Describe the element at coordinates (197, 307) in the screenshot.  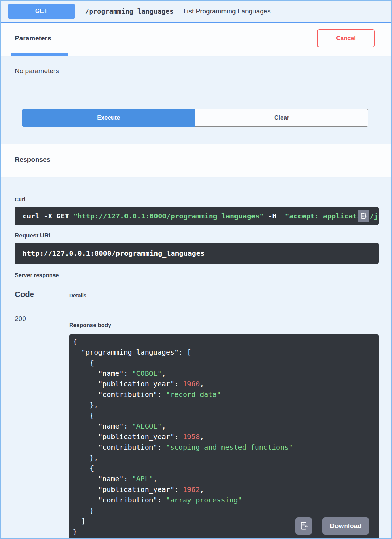
I see `table-divider` at that location.